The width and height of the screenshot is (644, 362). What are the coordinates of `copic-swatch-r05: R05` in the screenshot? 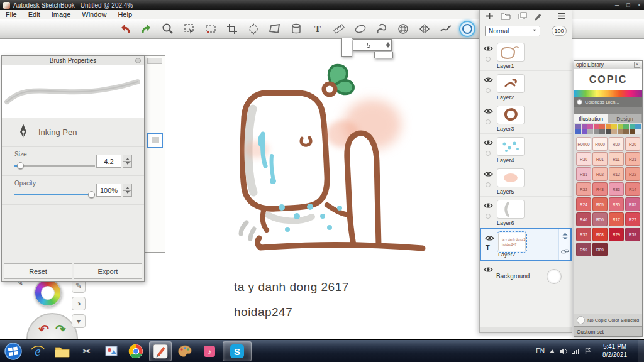 It's located at (600, 204).